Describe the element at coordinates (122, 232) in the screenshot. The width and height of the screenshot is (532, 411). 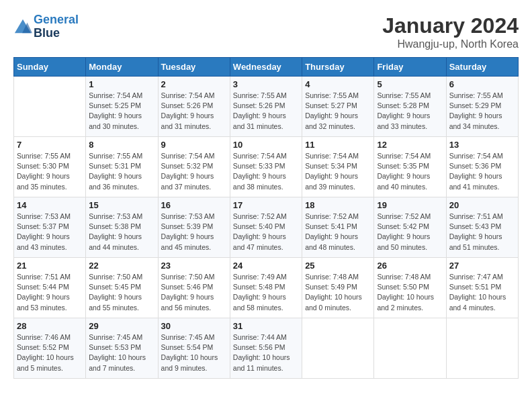
I see `day-info: Sunrise: 7:53 AM Sunset: 5:38 PM Dayligh…` at that location.